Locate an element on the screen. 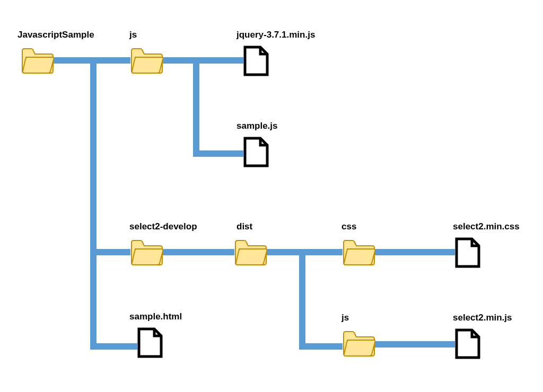 The width and height of the screenshot is (543, 392). node-label-jsfolder2: js is located at coordinates (345, 318).